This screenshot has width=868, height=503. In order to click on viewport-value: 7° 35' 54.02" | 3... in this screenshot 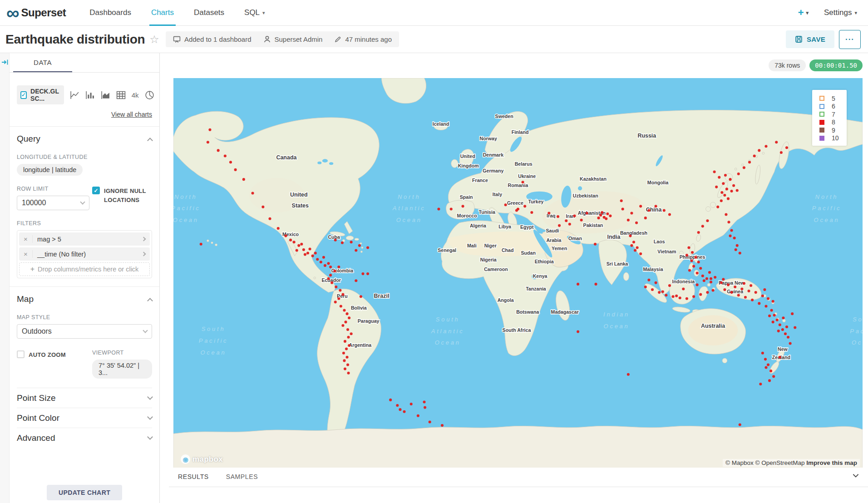, I will do `click(122, 369)`.